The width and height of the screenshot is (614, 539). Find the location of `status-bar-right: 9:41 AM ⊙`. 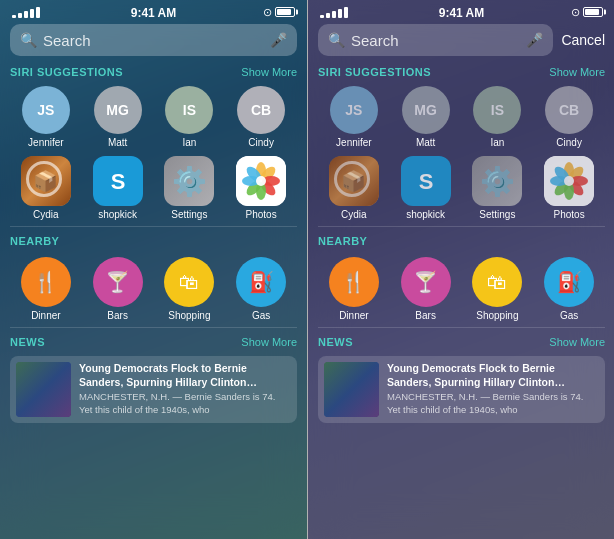

status-bar-right: 9:41 AM ⊙ is located at coordinates (461, 10).